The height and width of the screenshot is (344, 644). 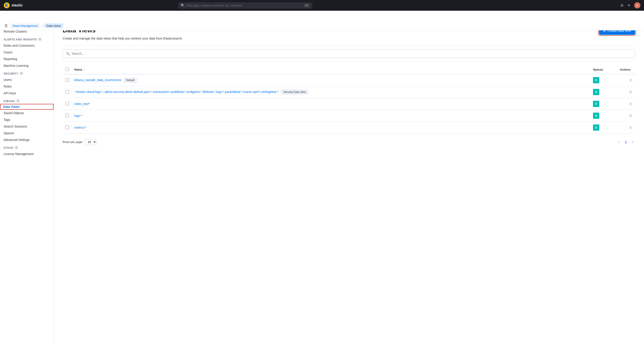 I want to click on row-3-checkbox, so click(x=67, y=104).